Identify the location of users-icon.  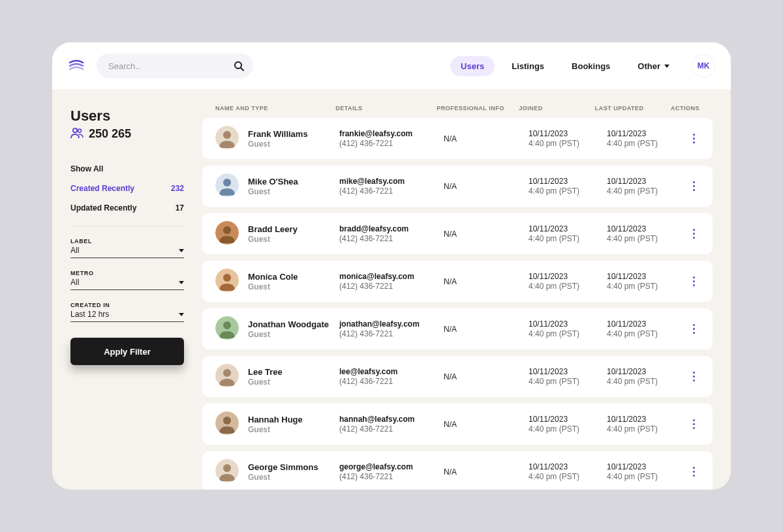
(77, 134).